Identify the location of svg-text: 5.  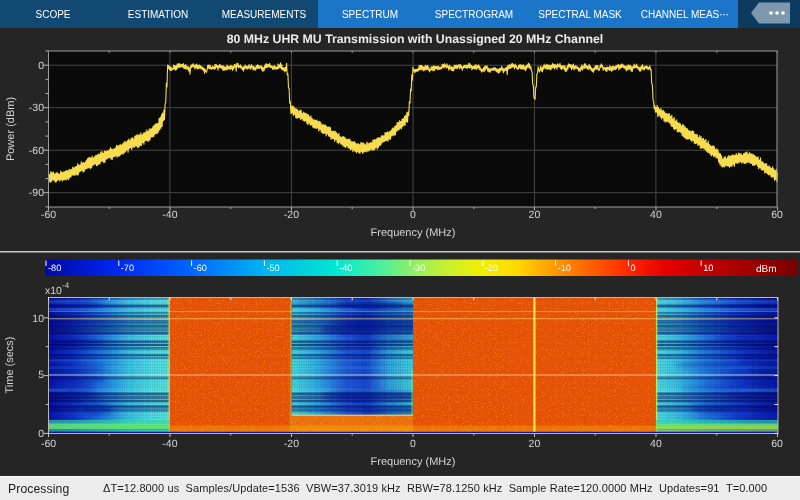
(41, 375).